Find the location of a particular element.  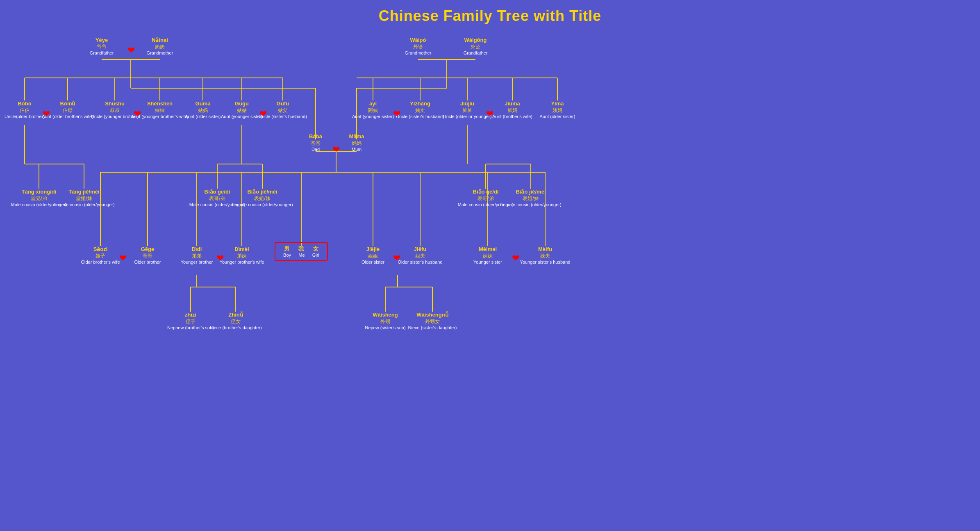

jiejie-node: Jiějie 姐姐 Older sister is located at coordinates (373, 256).